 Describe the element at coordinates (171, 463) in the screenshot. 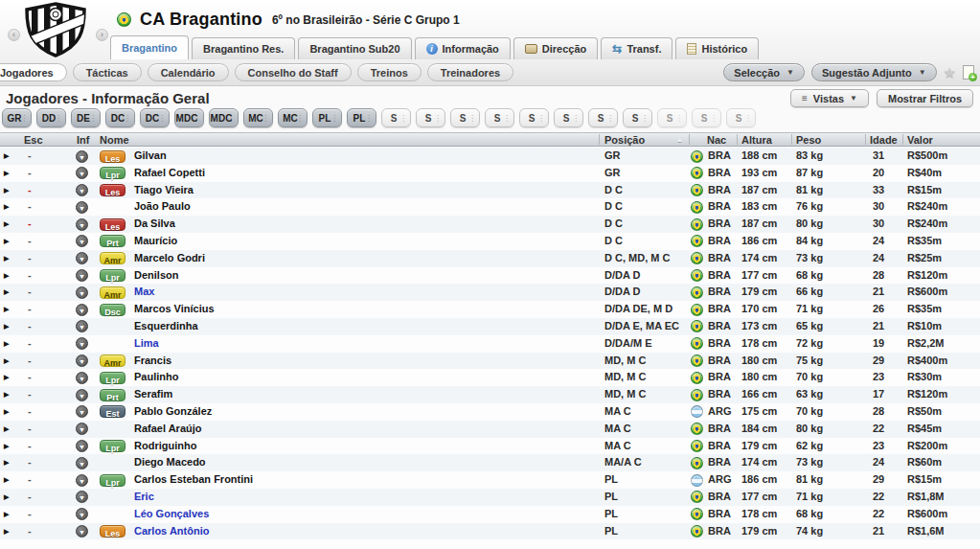

I see `player-name: Diego Macedo` at that location.